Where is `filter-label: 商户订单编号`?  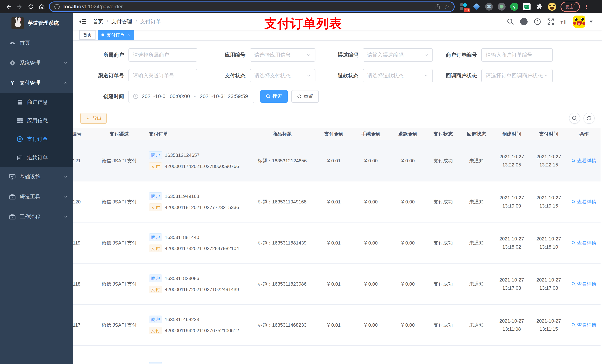 filter-label: 商户订单编号 is located at coordinates (457, 55).